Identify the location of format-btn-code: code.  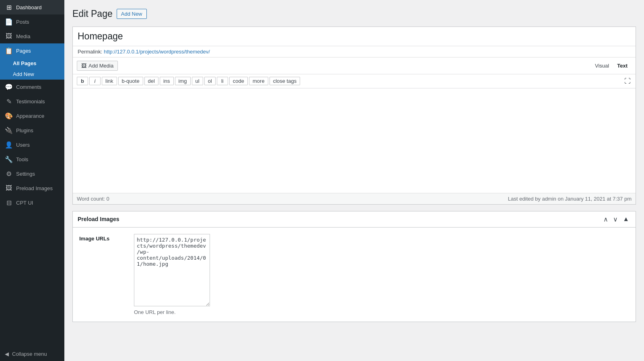
(239, 81).